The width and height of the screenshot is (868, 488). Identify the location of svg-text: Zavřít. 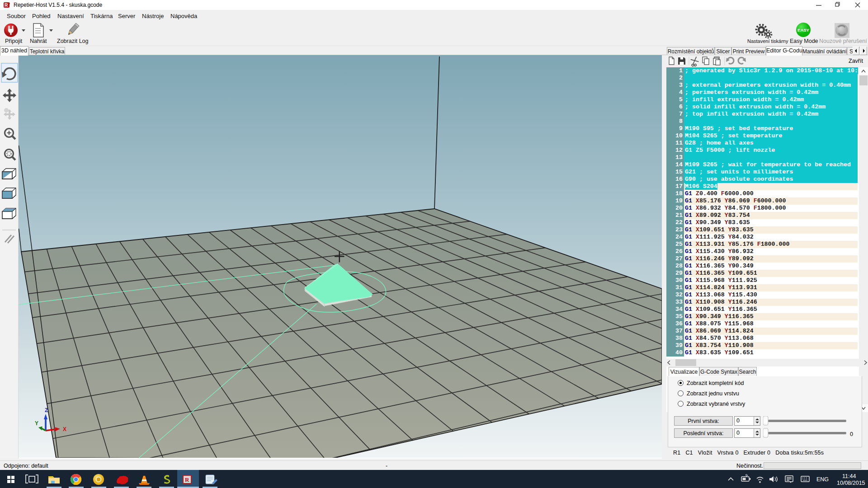
(856, 61).